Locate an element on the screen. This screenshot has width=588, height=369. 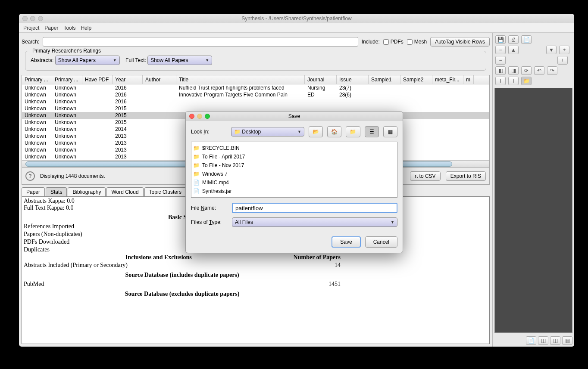
filetype-combo: All Files▼ is located at coordinates (315, 222).